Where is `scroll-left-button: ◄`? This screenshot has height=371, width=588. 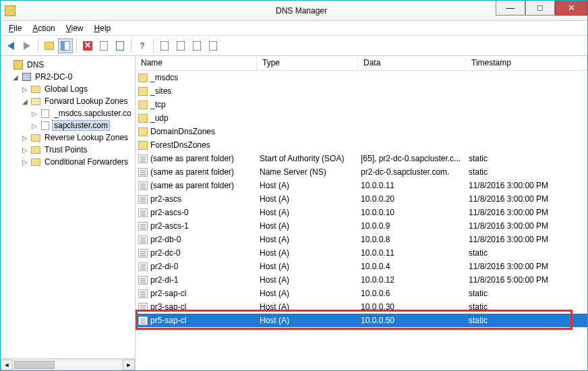
scroll-left-button: ◄ is located at coordinates (7, 365).